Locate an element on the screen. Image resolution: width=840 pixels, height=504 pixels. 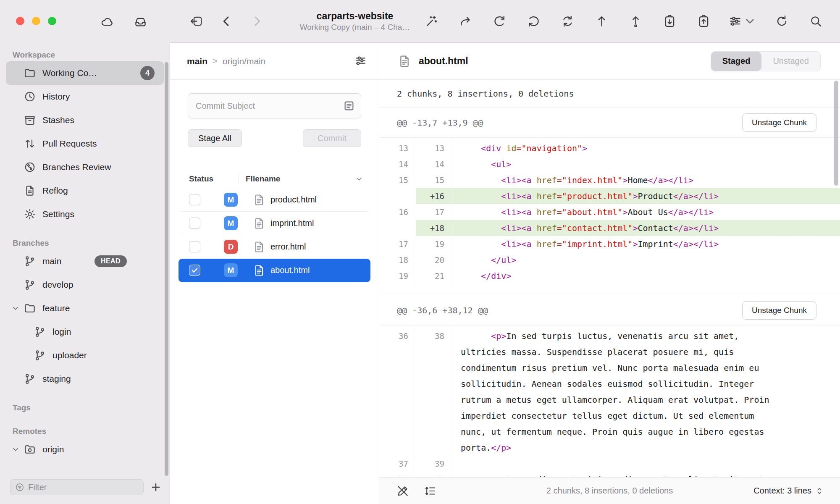
refresh-button is located at coordinates (782, 21).